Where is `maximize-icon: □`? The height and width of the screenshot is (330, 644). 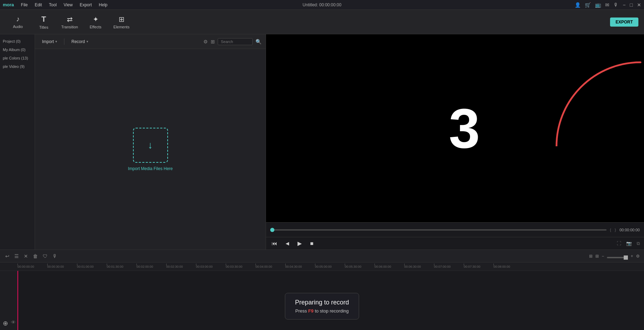 maximize-icon: □ is located at coordinates (631, 5).